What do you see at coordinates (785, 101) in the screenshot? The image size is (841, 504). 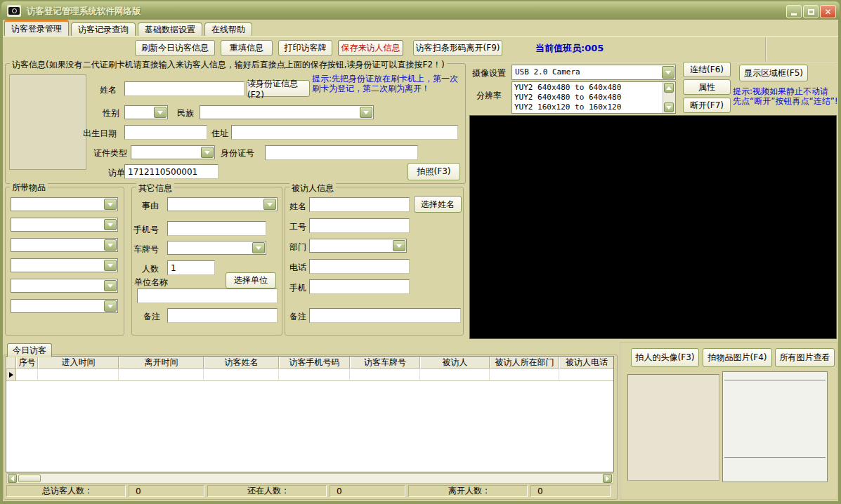 I see `video-hint-line2: 先点“断开”按钮再点“连结”!` at bounding box center [785, 101].